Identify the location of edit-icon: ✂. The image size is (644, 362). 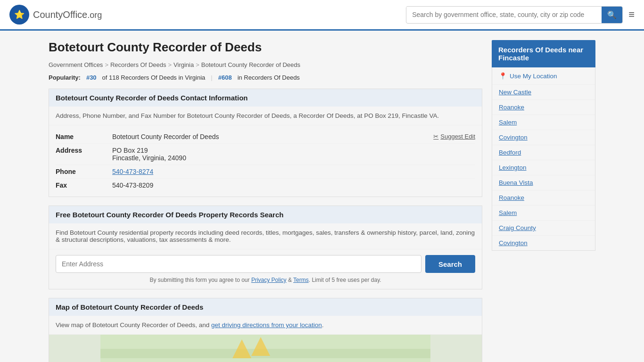
(436, 137).